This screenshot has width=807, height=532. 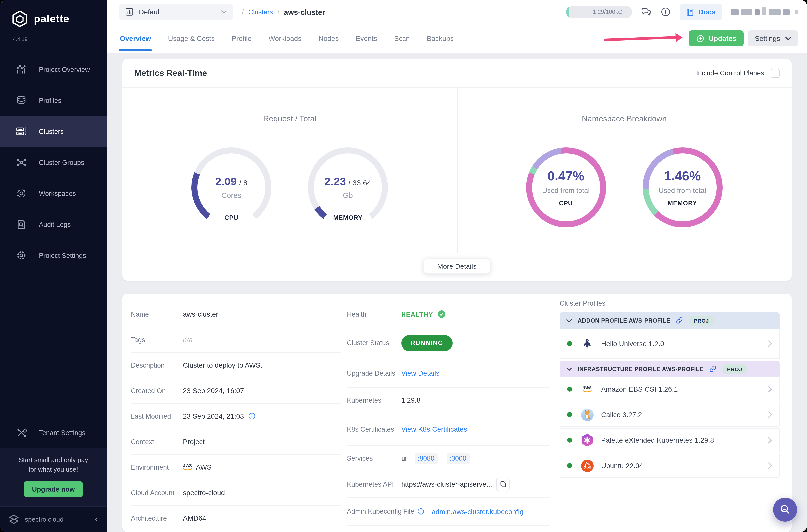 I want to click on sidebar-item-project-overview: Project Overview, so click(x=54, y=69).